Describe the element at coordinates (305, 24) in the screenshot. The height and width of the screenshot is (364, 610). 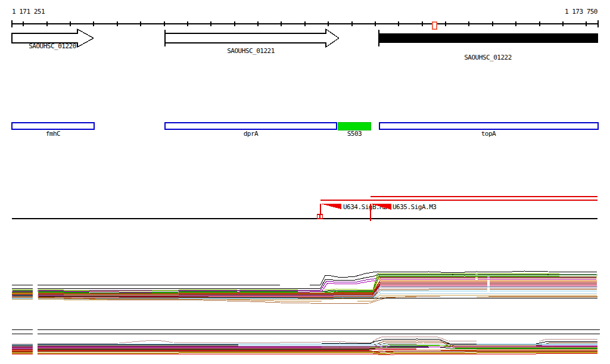
I see `coordinate-ruler` at that location.